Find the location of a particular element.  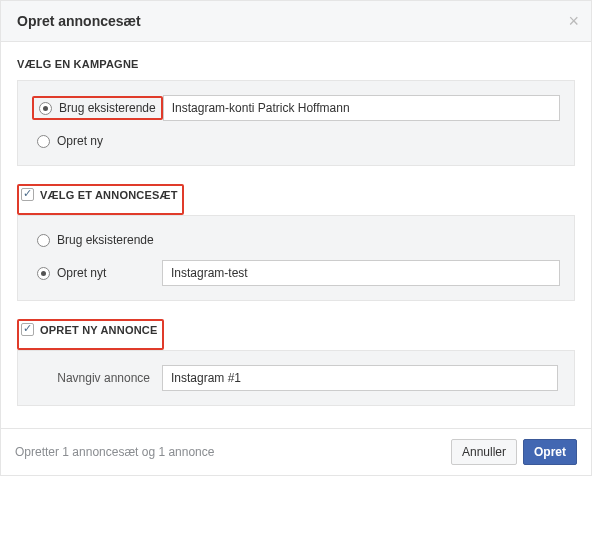

ad-section-label: OPRET NY ANNONCE is located at coordinates (99, 330).